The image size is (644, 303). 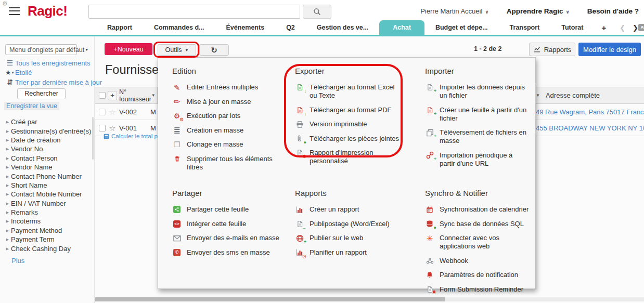 What do you see at coordinates (226, 102) in the screenshot?
I see `tools-menu-item: ✏ Mise à jour en masse` at bounding box center [226, 102].